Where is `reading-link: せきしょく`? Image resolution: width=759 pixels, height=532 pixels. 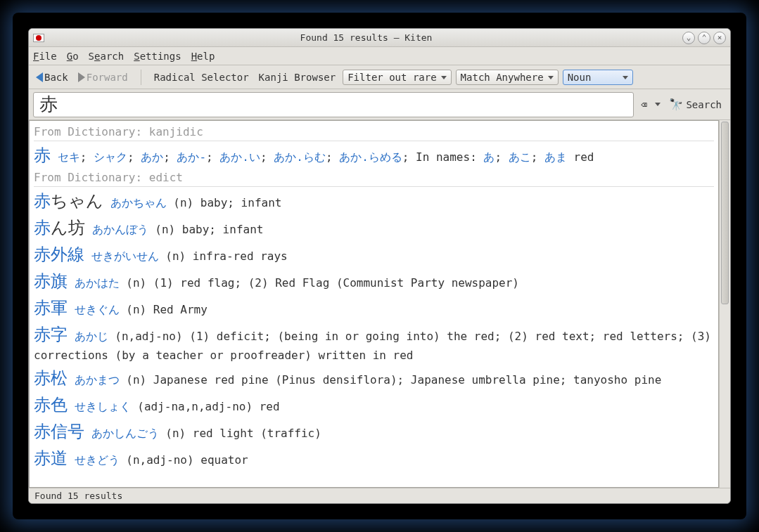 reading-link: せきしょく is located at coordinates (103, 406).